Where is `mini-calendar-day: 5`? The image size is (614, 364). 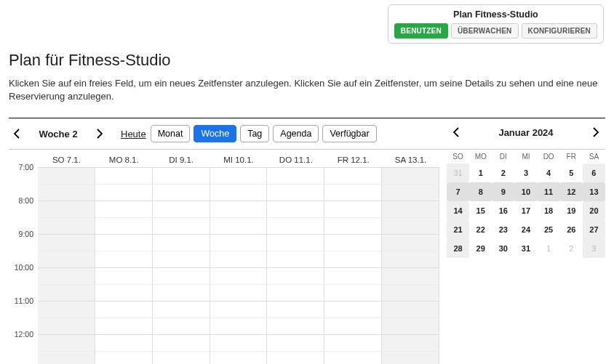 mini-calendar-day: 5 is located at coordinates (572, 173).